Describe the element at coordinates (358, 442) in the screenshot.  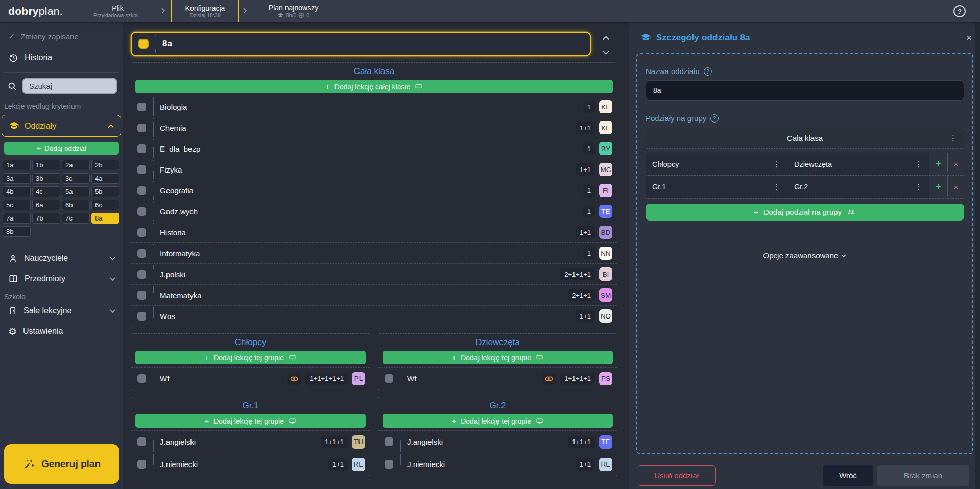
I see `teacher-badge: TU` at that location.